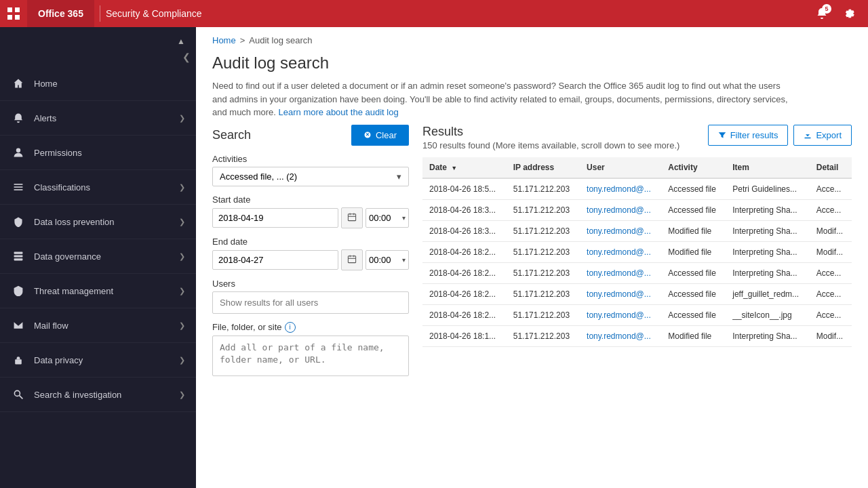 This screenshot has width=868, height=488. What do you see at coordinates (465, 168) in the screenshot?
I see `col-date: Date ▼` at bounding box center [465, 168].